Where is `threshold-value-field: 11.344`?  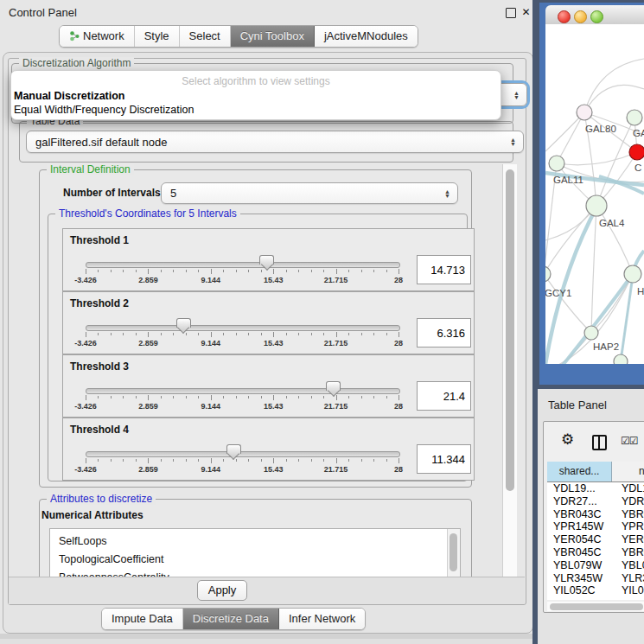
threshold-value-field: 11.344 is located at coordinates (444, 459).